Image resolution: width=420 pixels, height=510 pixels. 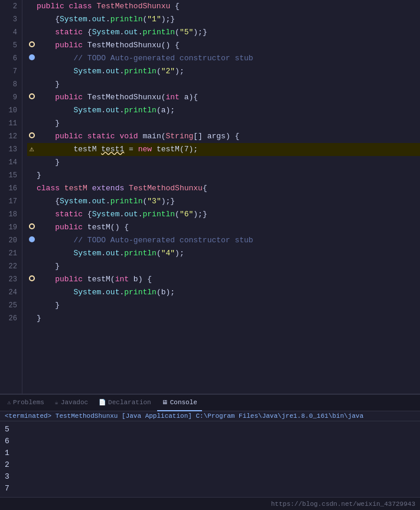 What do you see at coordinates (9, 254) in the screenshot?
I see `line-number: 21` at bounding box center [9, 254].